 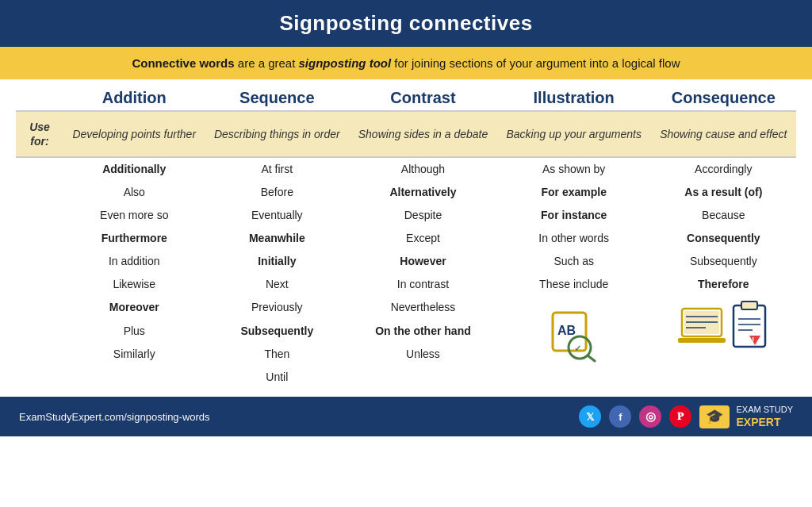 I want to click on bold-word: Therefore, so click(x=723, y=284).